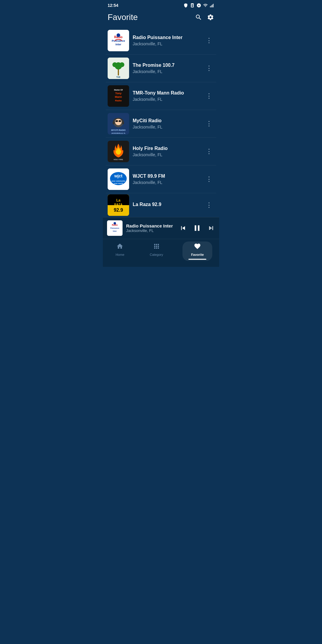 The height and width of the screenshot is (644, 322). Describe the element at coordinates (166, 176) in the screenshot. I see `radio-name: WJCT 89.9 FM` at that location.